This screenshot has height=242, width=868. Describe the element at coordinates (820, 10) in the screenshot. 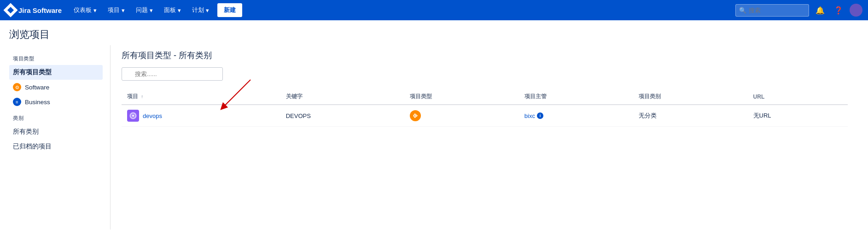

I see `notifications-button: 🔔` at that location.